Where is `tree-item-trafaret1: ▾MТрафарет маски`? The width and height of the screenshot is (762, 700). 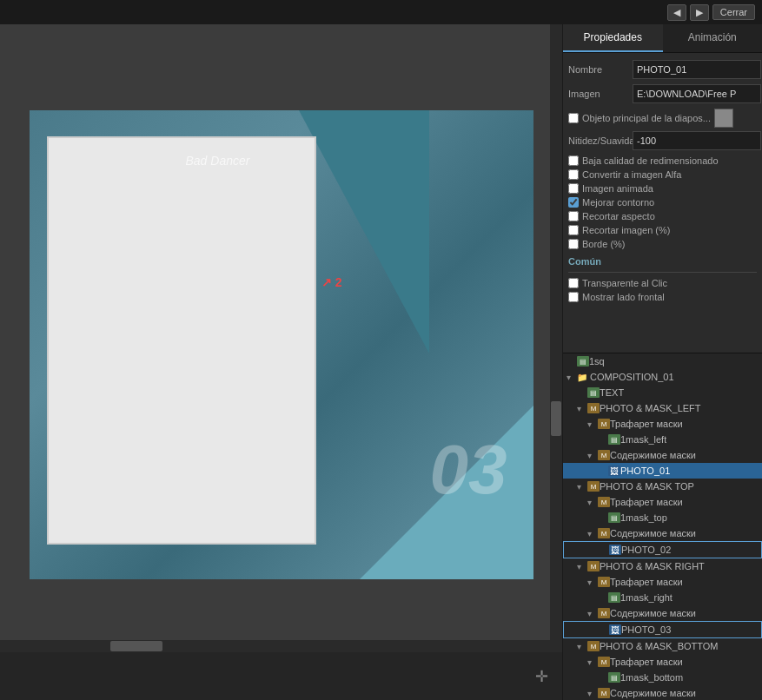
tree-item-trafaret1: ▾MТрафарет маски is located at coordinates (662, 424).